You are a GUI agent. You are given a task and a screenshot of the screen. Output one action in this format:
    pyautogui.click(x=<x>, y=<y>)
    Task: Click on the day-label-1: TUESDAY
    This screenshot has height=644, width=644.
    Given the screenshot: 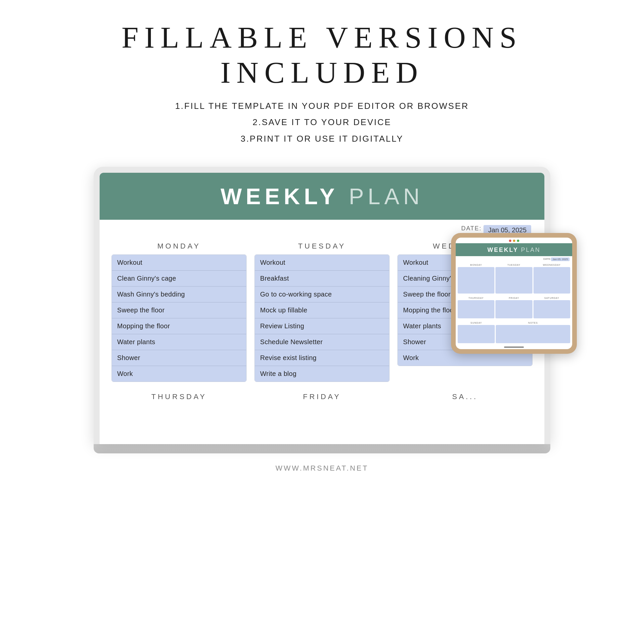 What is the action you would take?
    pyautogui.click(x=322, y=246)
    